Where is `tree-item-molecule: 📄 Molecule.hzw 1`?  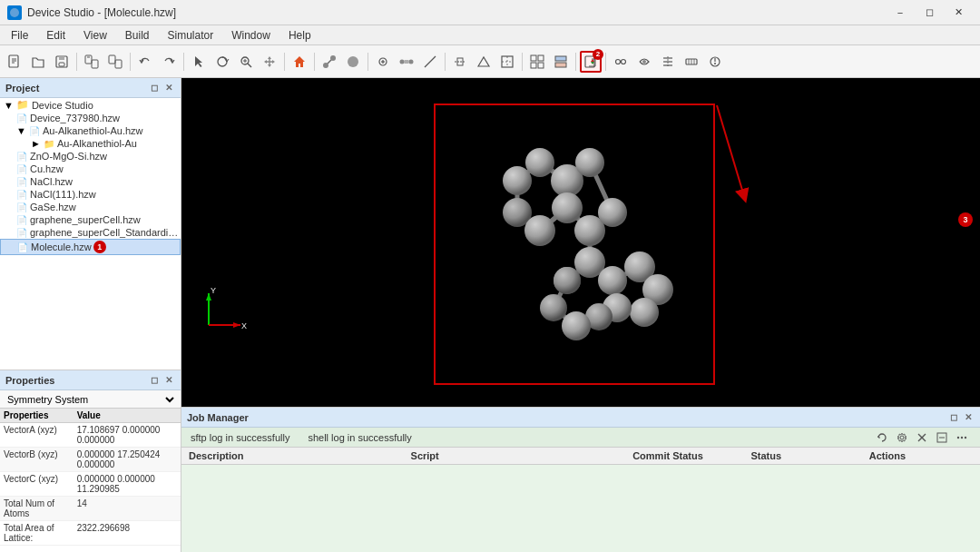
tree-item-molecule: 📄 Molecule.hzw 1 is located at coordinates (91, 247).